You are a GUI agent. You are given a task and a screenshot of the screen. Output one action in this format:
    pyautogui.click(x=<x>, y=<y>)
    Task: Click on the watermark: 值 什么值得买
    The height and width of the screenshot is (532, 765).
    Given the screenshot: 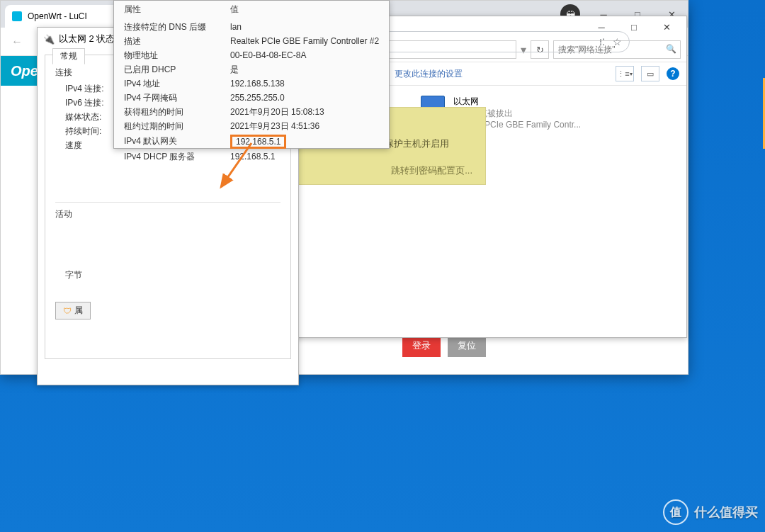 What is the action you would take?
    pyautogui.click(x=710, y=512)
    